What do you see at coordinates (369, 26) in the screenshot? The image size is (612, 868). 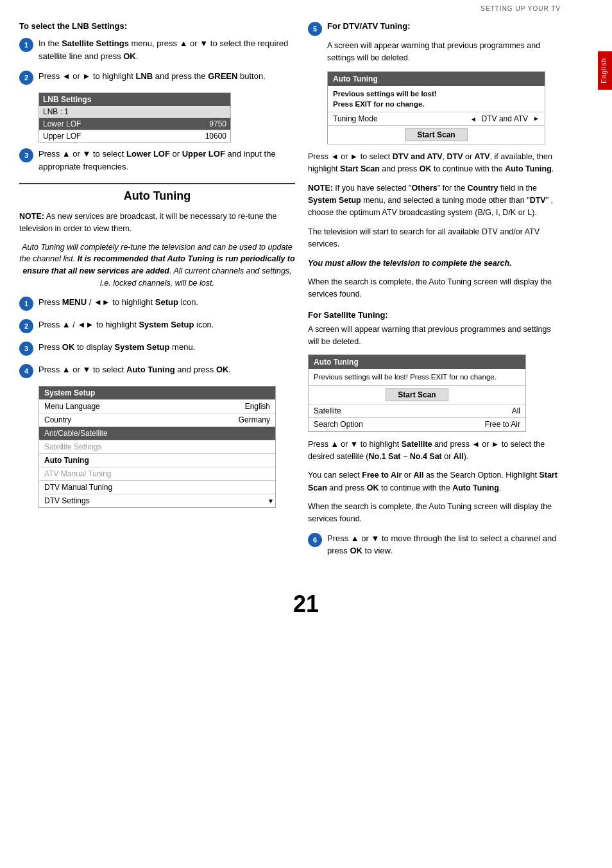 I see `dtv-atv-tuning-title: For DTV/ATV Tuning:` at bounding box center [369, 26].